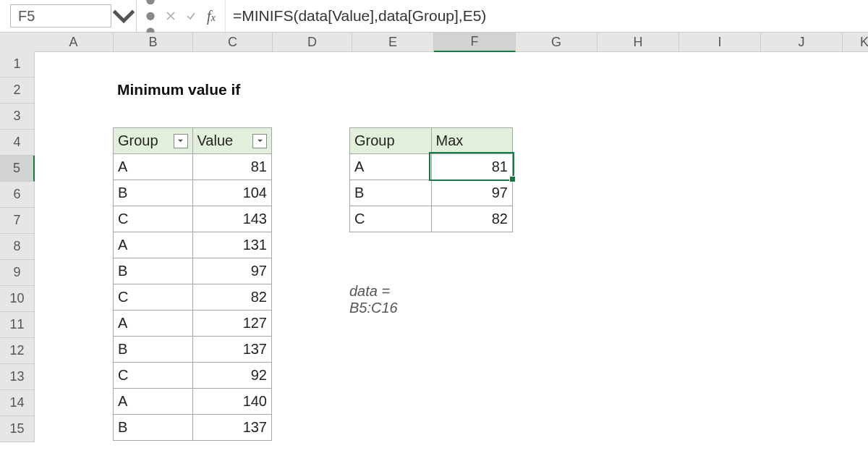 The height and width of the screenshot is (456, 868). I want to click on data-table-cell: 127, so click(233, 324).